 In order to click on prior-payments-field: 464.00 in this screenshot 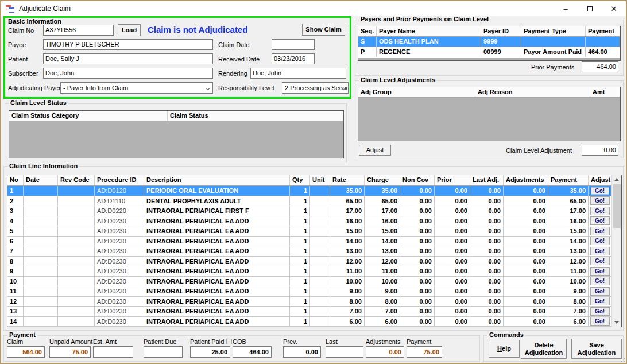, I will do `click(600, 67)`.